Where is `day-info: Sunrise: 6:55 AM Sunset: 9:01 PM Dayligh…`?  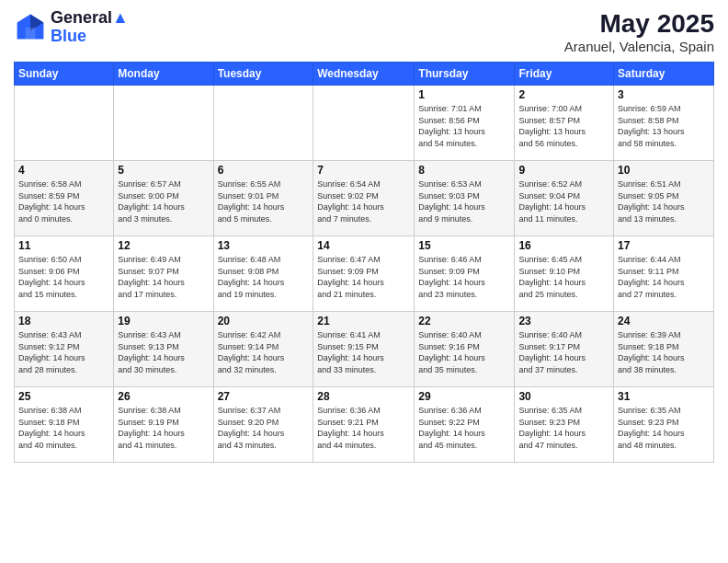
day-info: Sunrise: 6:55 AM Sunset: 9:01 PM Dayligh… is located at coordinates (264, 201).